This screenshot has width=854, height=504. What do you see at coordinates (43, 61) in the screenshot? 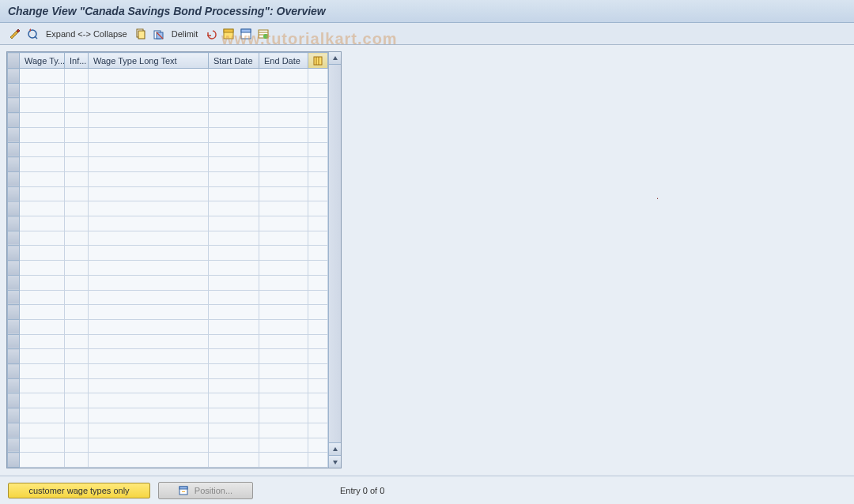
I see `column-header: Wage Ty...` at bounding box center [43, 61].